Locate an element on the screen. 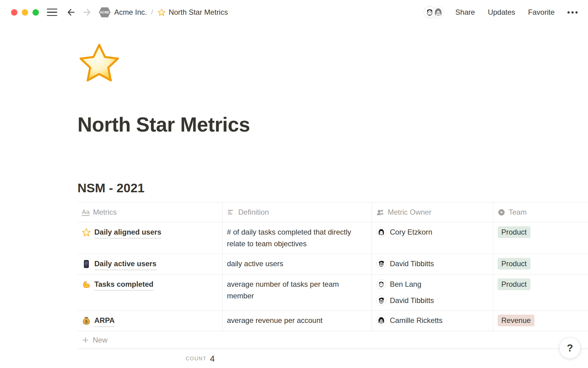 This screenshot has height=368, width=588. definition-cell: average number of tasks per team member is located at coordinates (297, 293).